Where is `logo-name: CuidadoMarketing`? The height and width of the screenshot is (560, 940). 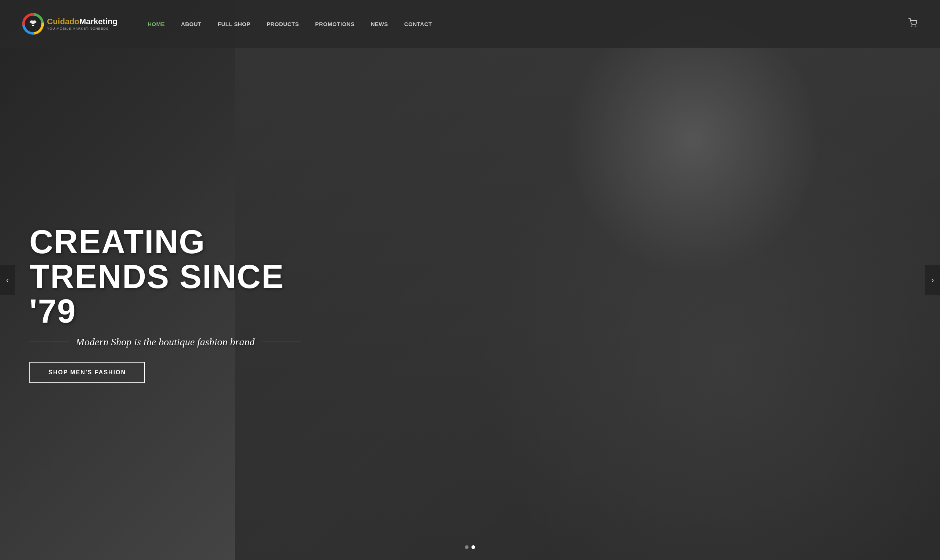
logo-name: CuidadoMarketing is located at coordinates (82, 22).